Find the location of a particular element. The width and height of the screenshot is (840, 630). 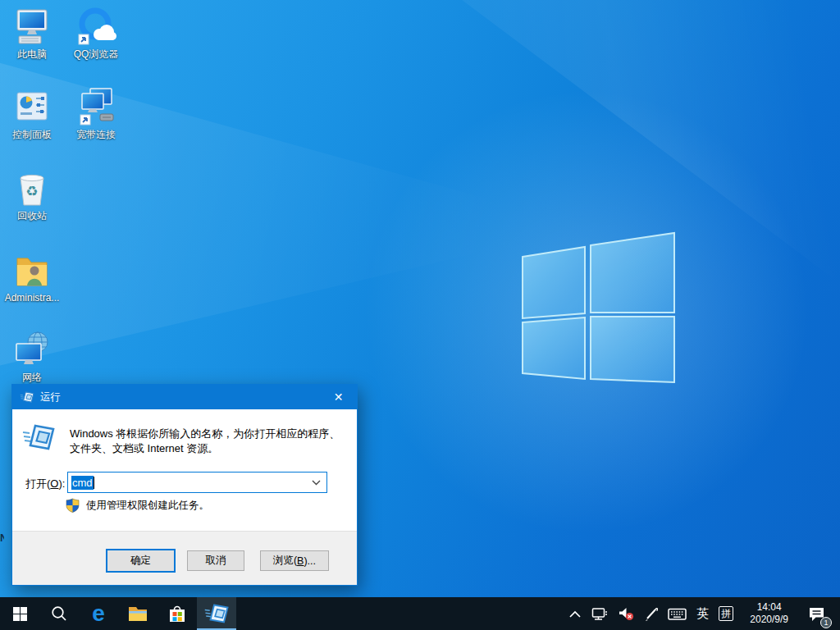

uac-shield-icon is located at coordinates (72, 505).